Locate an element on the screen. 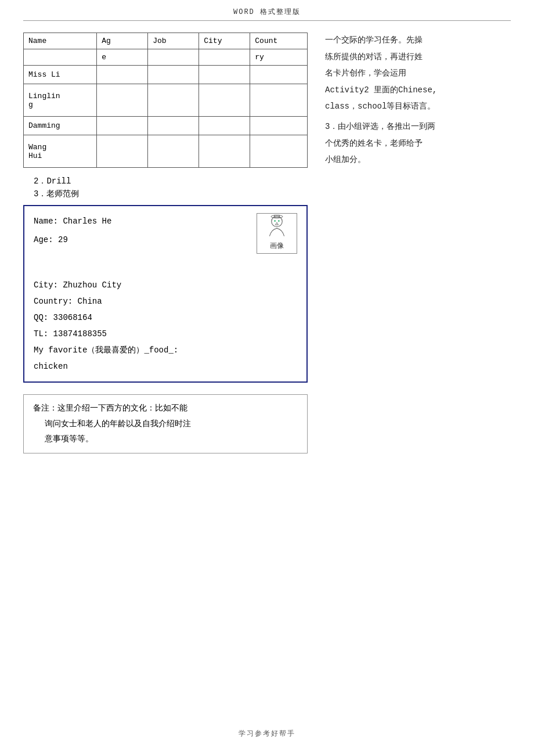 Image resolution: width=534 pixels, height=756 pixels. cell-linglin: Lingling is located at coordinates (60, 100).